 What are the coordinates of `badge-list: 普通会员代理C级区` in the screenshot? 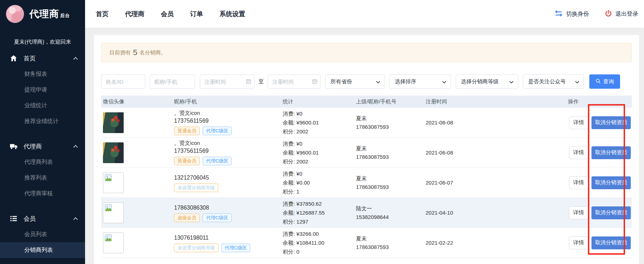 It's located at (228, 161).